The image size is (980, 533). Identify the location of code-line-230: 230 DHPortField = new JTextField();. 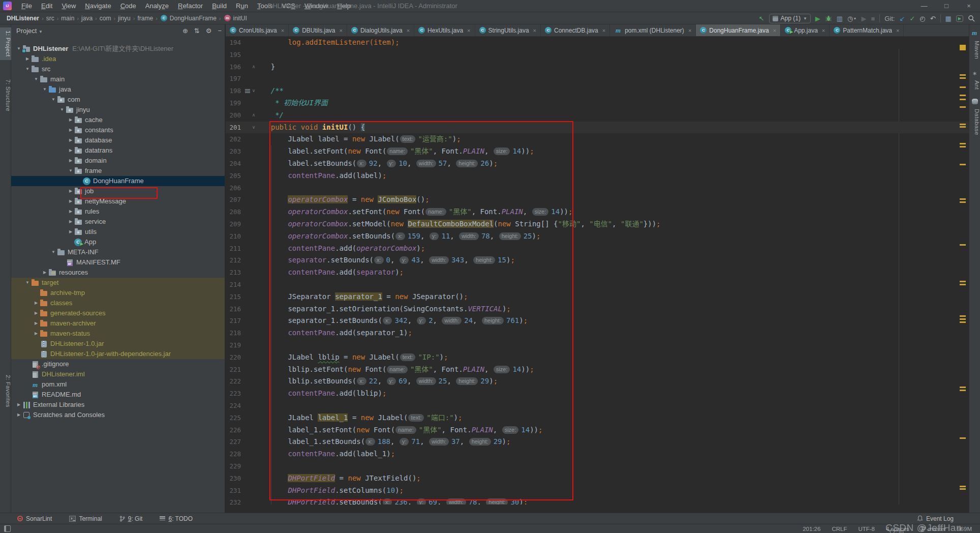
(597, 479).